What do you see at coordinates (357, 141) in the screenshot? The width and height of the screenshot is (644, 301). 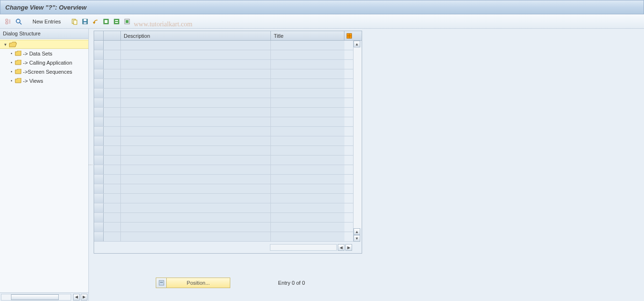 I see `grid-vscroll: ▲ ▲ ▼` at bounding box center [357, 141].